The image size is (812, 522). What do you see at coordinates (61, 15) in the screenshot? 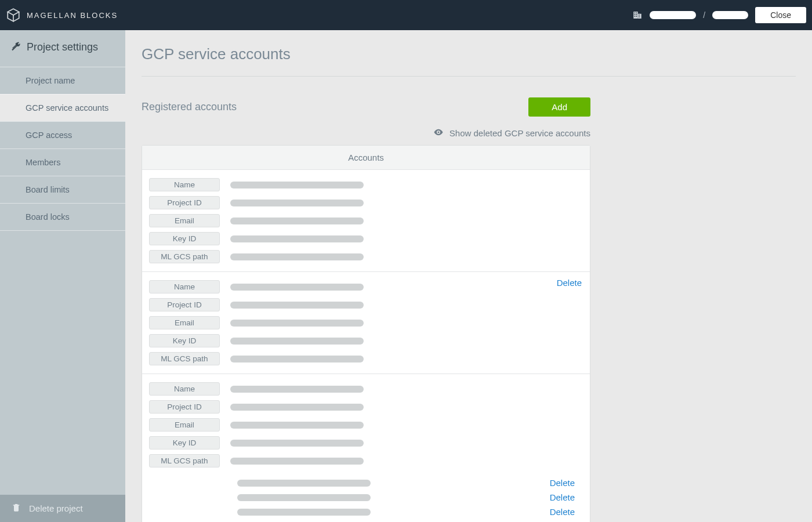
I see `brand-logo: MAGELLAN BLOCKS` at bounding box center [61, 15].